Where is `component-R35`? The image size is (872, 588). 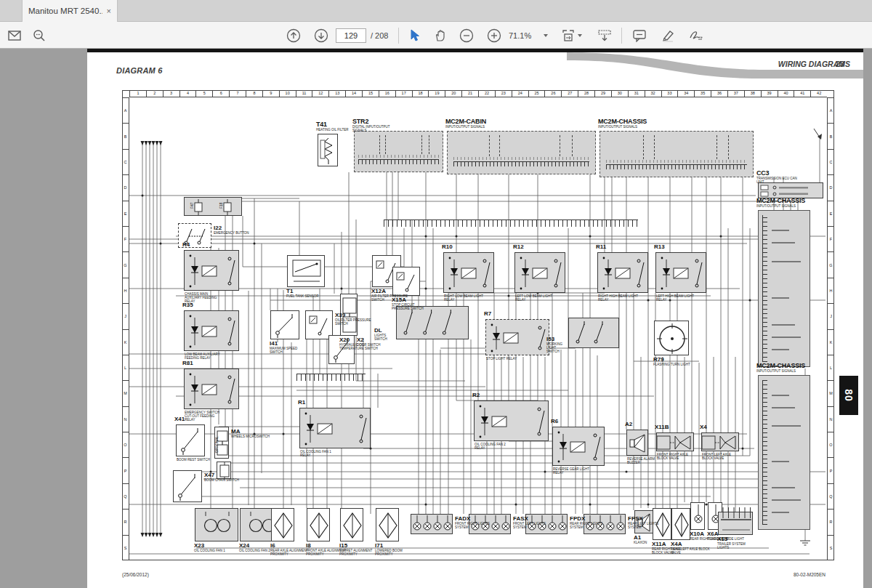
component-R35 is located at coordinates (211, 331).